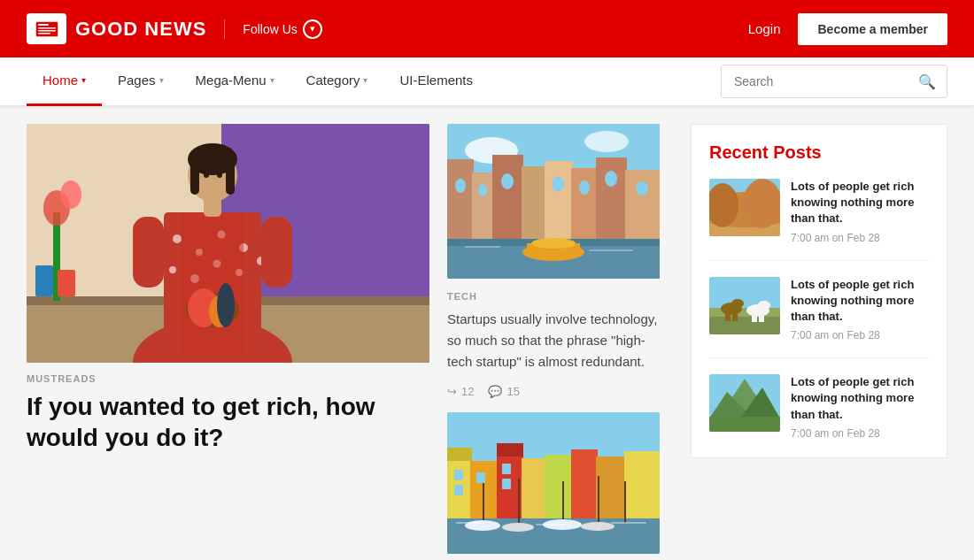 The image size is (974, 560). Describe the element at coordinates (873, 29) in the screenshot. I see `become-member-button: Become a member` at that location.